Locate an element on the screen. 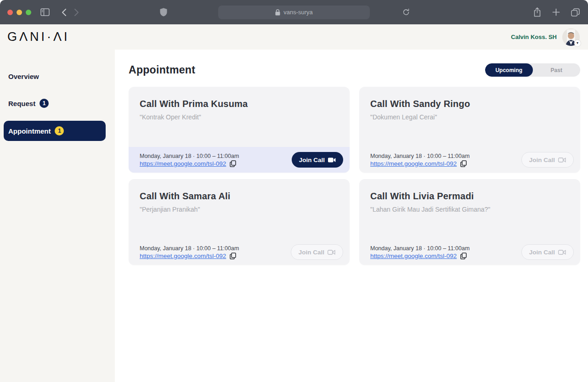  new-tab-icon is located at coordinates (556, 12).